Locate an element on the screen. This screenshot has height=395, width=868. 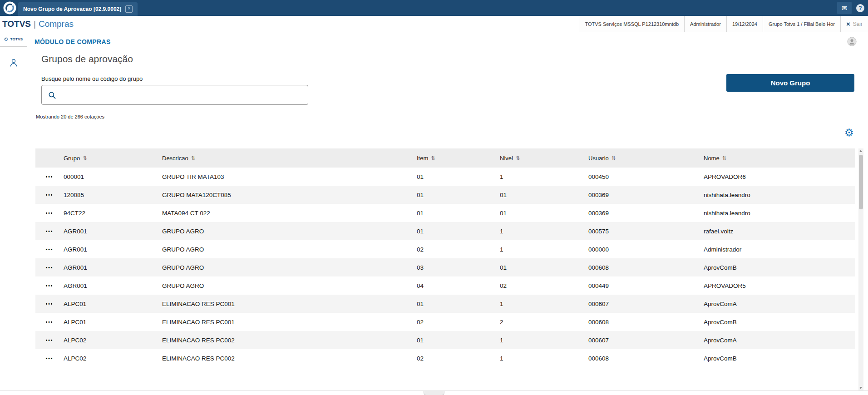
scroll-up-arrow is located at coordinates (861, 151).